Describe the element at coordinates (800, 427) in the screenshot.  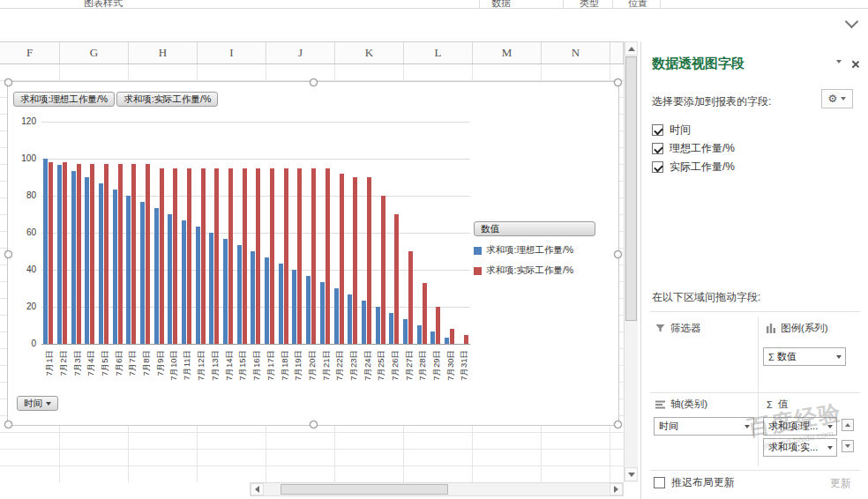
I see `area-item-求和项:理...: 求和项:理...` at that location.